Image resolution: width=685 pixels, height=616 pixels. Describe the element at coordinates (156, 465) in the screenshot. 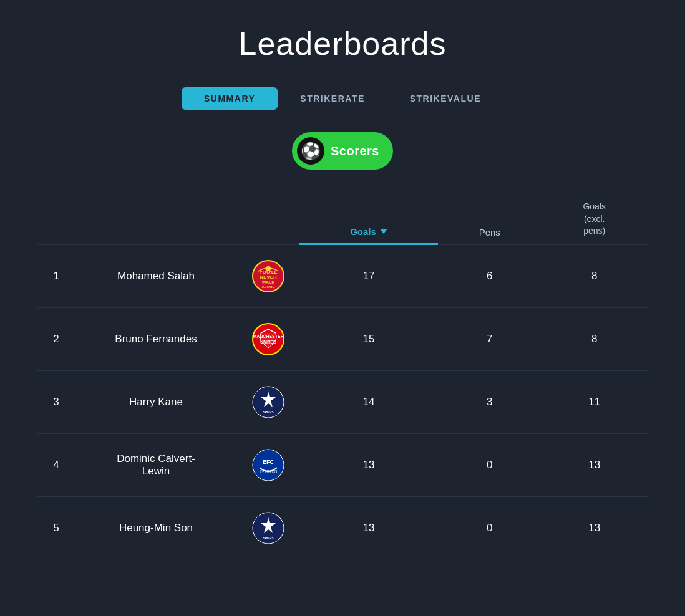

I see `cell-name: Dominic Calvert-Lewin` at that location.